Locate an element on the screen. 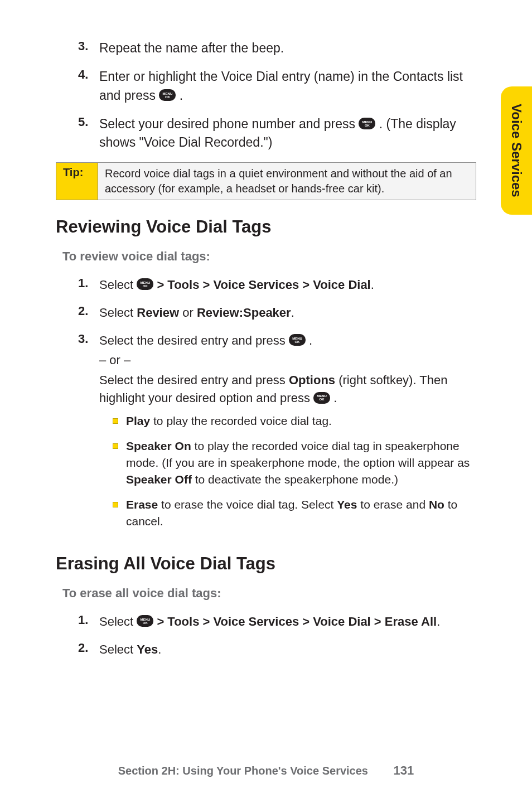  page-number: 131 is located at coordinates (404, 771).